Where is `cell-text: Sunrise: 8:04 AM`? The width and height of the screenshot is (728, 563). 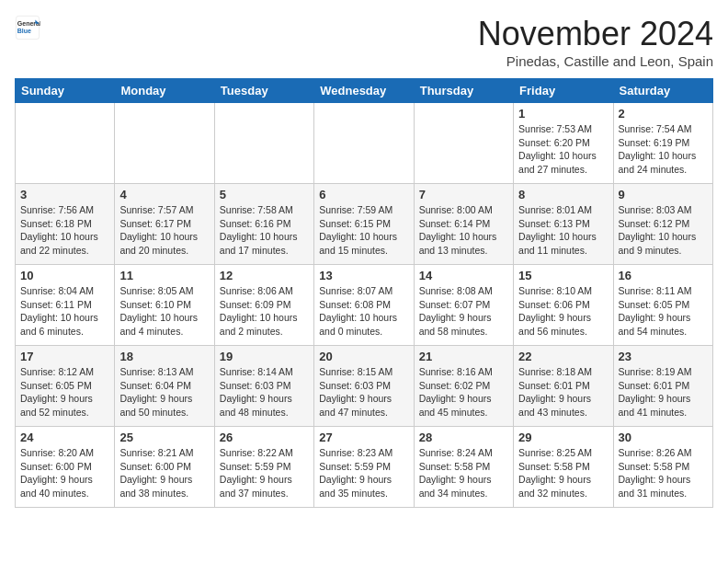 cell-text: Sunrise: 8:04 AM is located at coordinates (64, 291).